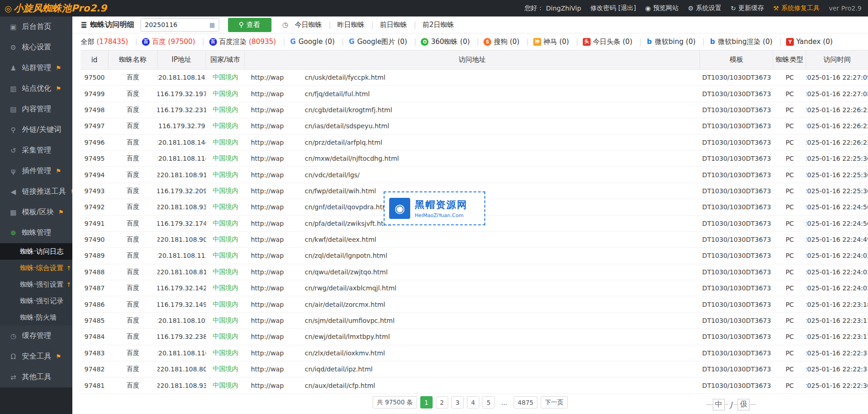 The image size is (868, 414). I want to click on change-password-link: 修改密码 [退出], so click(613, 8).